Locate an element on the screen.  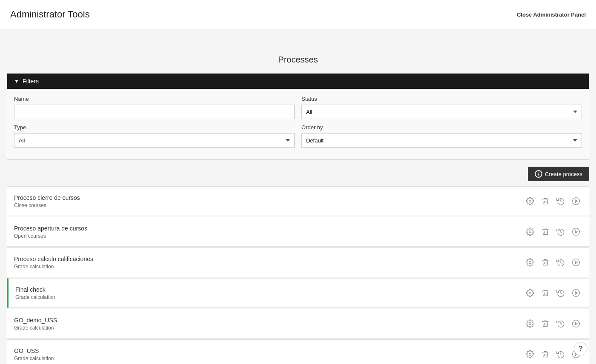
process-subtitle: Open courses is located at coordinates (51, 236).